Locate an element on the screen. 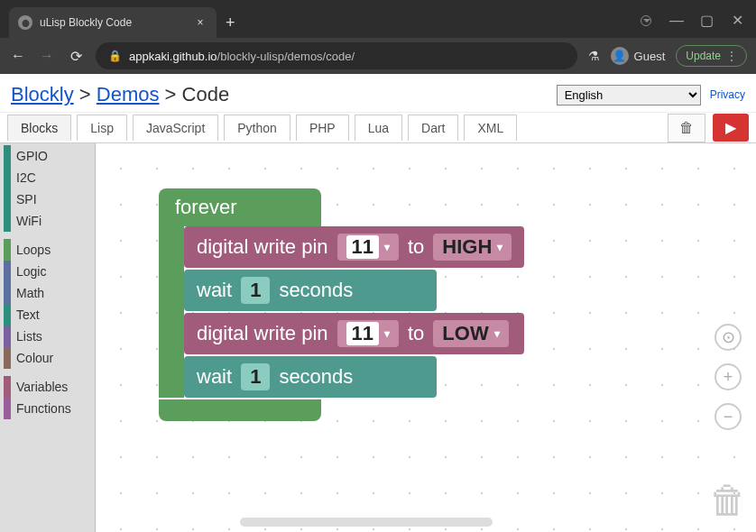 This screenshot has width=756, height=532. tab-python: Python is located at coordinates (257, 128).